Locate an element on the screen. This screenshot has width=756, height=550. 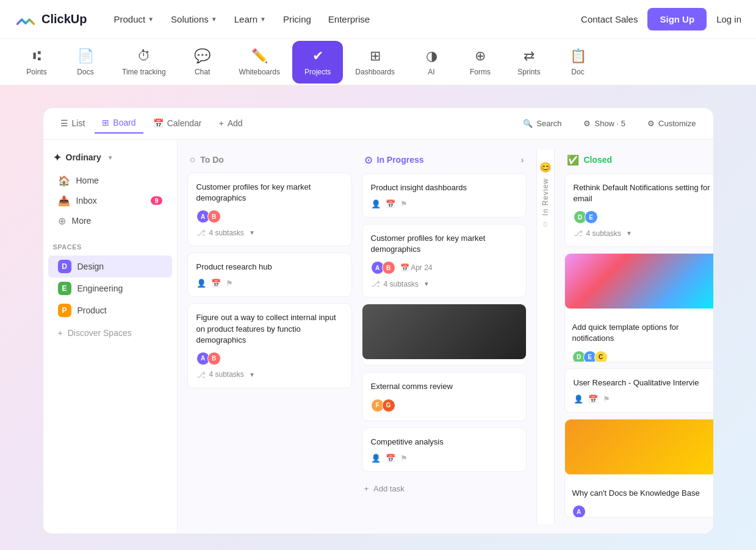
workspace-header: ✦ Ordinary ▼ is located at coordinates (110, 159).